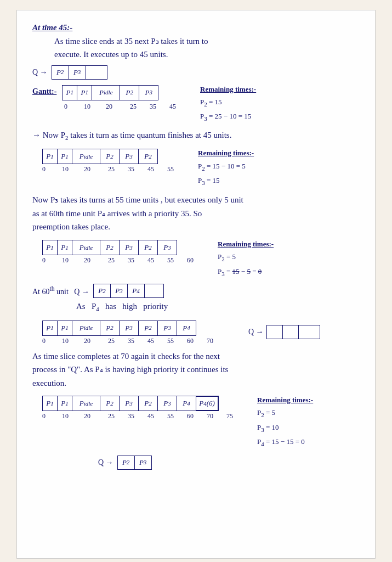 Image resolution: width=392 pixels, height=562 pixels. What do you see at coordinates (210, 341) in the screenshot?
I see `gantt4-lbl70: 70` at bounding box center [210, 341].